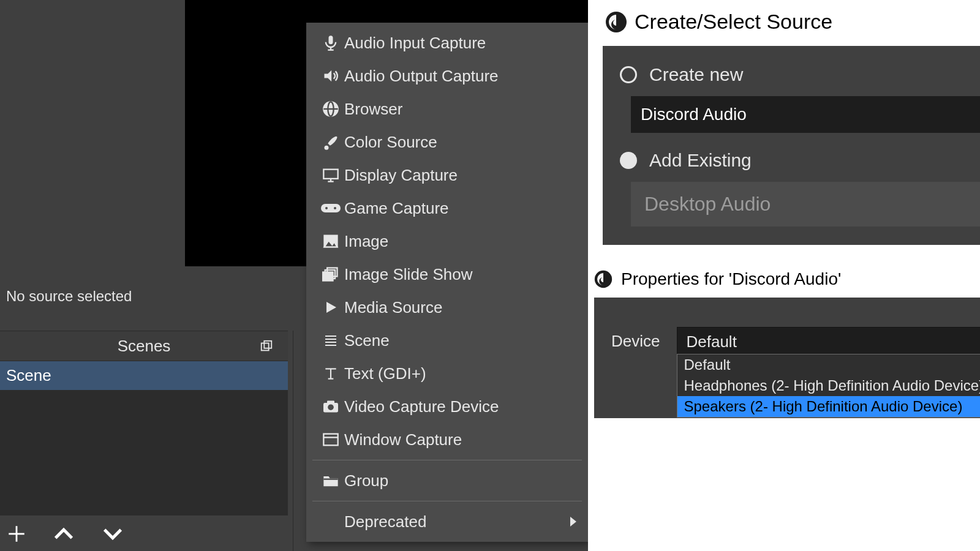 This screenshot has width=980, height=551. What do you see at coordinates (144, 434) in the screenshot?
I see `scenes-panel: Scenes Scene` at bounding box center [144, 434].